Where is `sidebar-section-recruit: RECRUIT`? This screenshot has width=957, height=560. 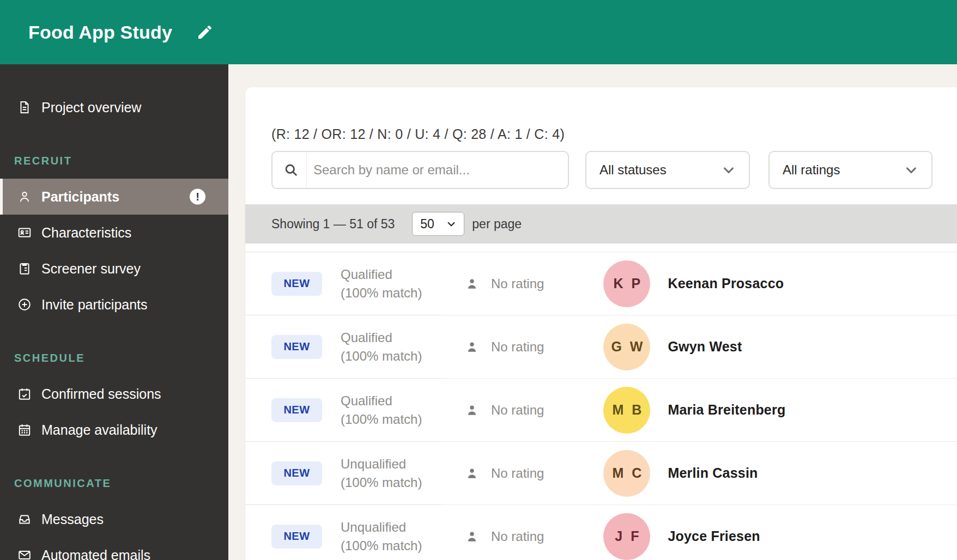 sidebar-section-recruit: RECRUIT is located at coordinates (114, 161).